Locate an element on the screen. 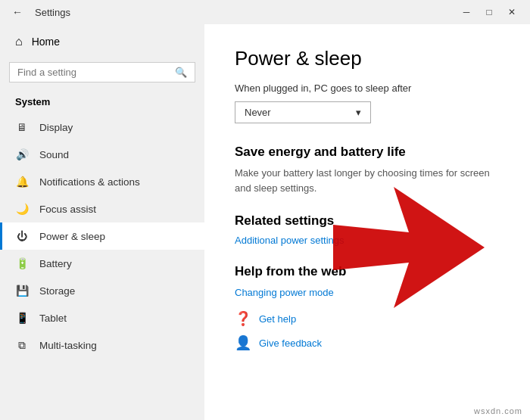  help-from-web-heading: Help from the web is located at coordinates (367, 272).